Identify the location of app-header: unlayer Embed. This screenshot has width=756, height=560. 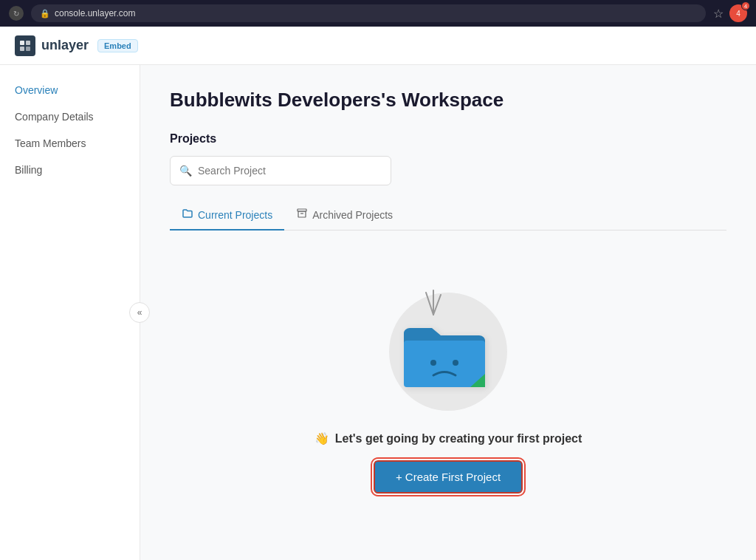
(378, 46).